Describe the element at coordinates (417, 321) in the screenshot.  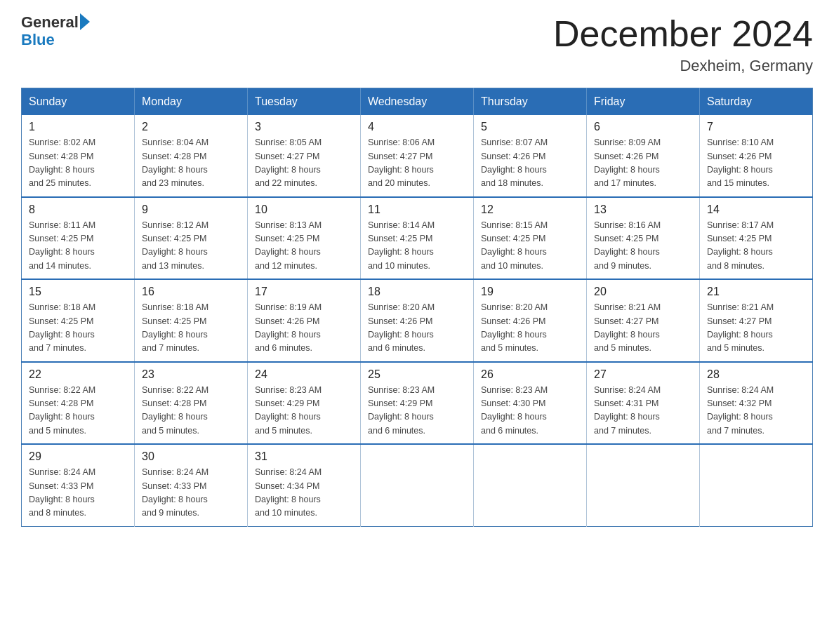
I see `calendar-cell: 18 Sunrise: 8:20 AM Sunset: 4:26 PM Dayl…` at that location.